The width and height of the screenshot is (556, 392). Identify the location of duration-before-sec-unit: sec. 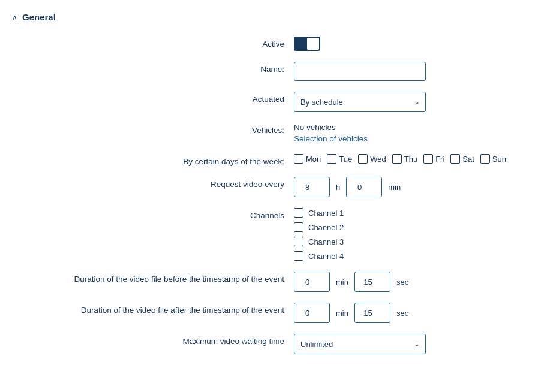
(402, 282).